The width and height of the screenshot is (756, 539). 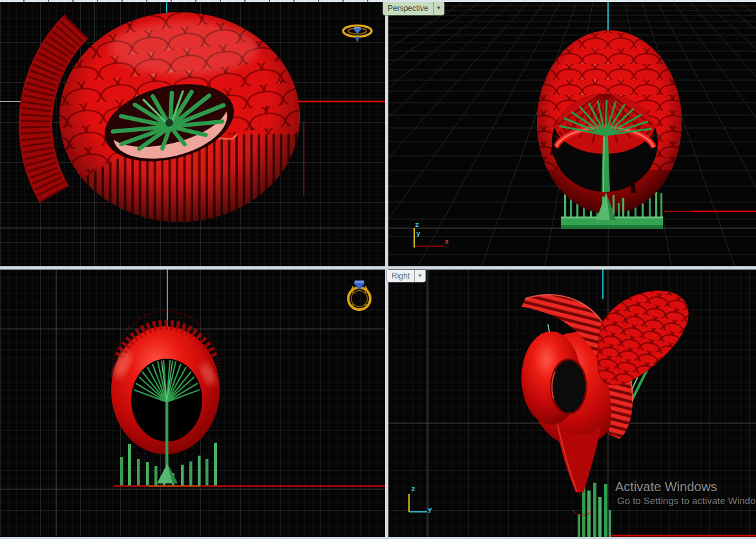 I want to click on activate-windows-watermark-title: Activate Windows, so click(x=666, y=487).